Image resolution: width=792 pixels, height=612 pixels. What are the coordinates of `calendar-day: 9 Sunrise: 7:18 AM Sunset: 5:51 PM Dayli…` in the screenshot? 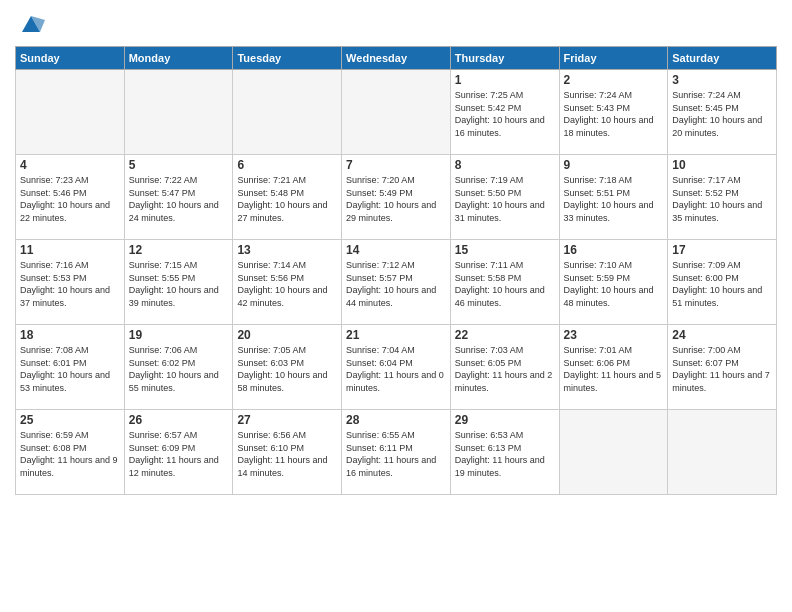 It's located at (614, 198).